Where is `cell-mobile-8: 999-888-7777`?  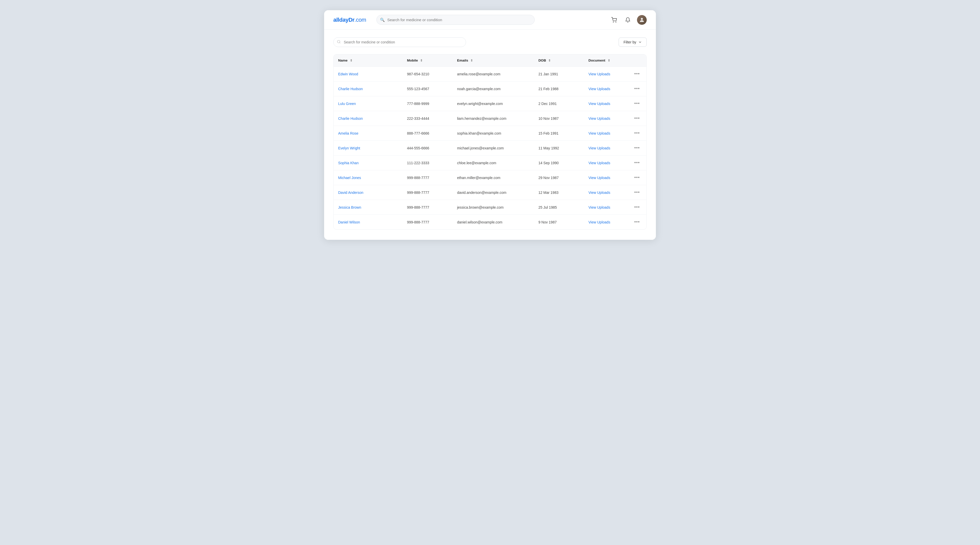 cell-mobile-8: 999-888-7777 is located at coordinates (428, 193).